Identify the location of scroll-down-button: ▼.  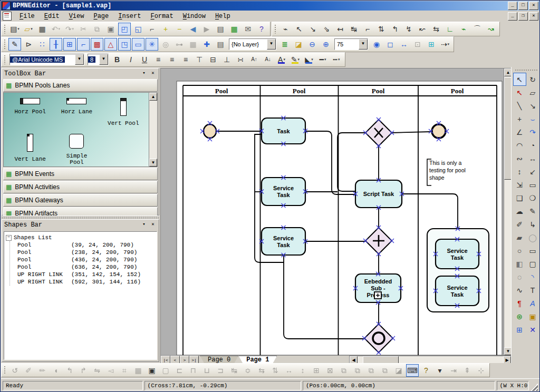
(153, 162).